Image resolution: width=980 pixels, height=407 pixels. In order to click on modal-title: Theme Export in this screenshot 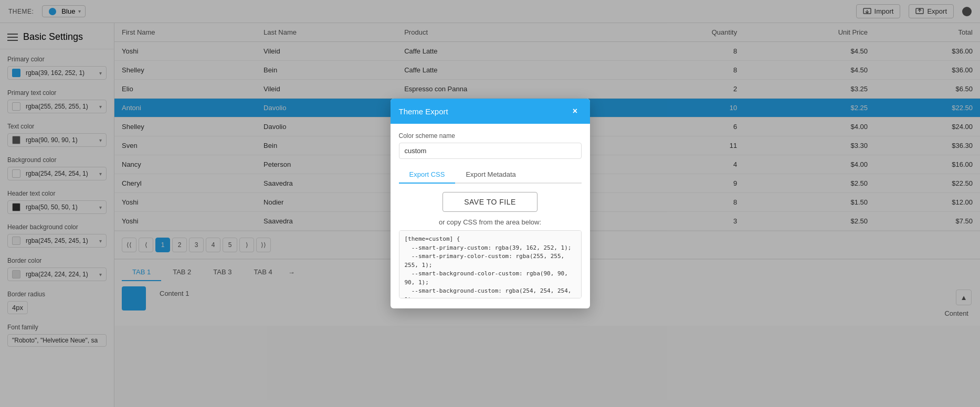, I will do `click(424, 111)`.